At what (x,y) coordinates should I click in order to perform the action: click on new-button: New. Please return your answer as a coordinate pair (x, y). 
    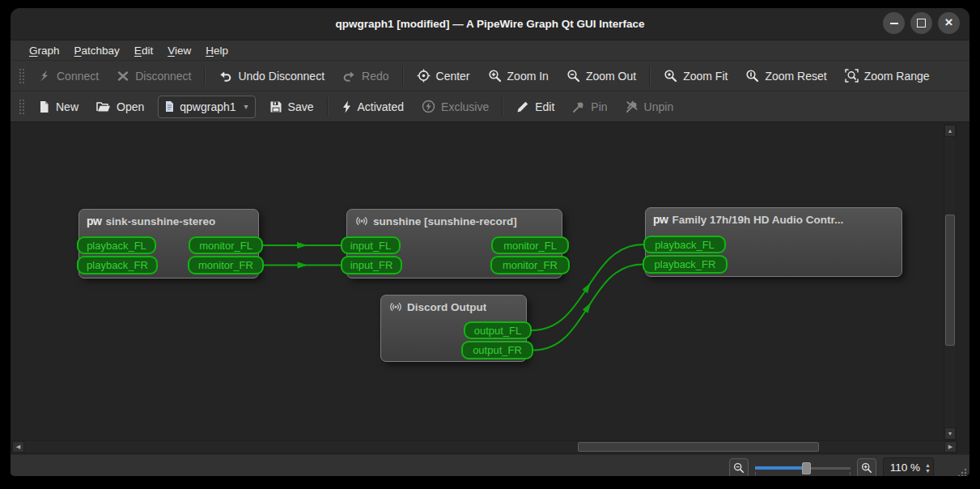
    Looking at the image, I should click on (58, 107).